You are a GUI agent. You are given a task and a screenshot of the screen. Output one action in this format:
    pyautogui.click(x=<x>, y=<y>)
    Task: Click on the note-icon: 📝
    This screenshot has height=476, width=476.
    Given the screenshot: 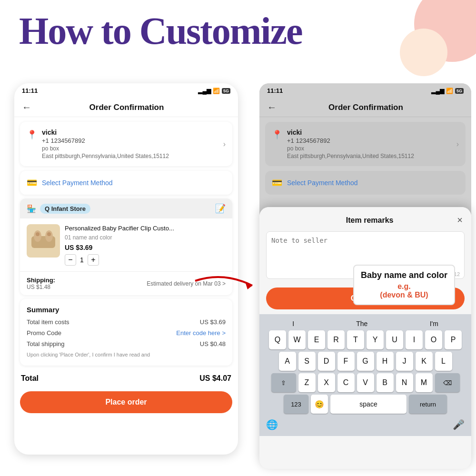 What is the action you would take?
    pyautogui.click(x=220, y=208)
    